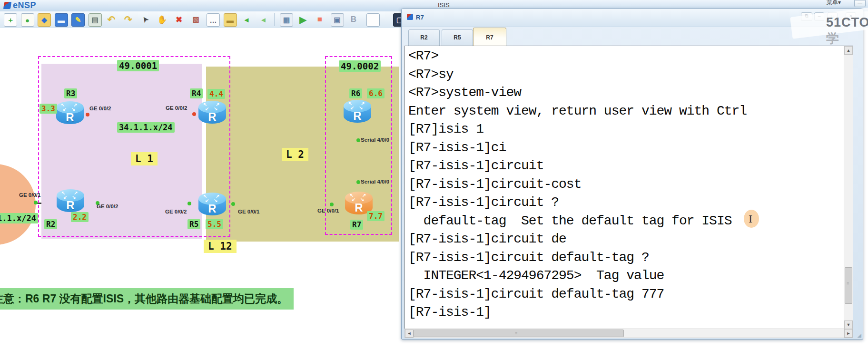 Image resolution: width=868 pixels, height=359 pixels. Describe the element at coordinates (274, 19) in the screenshot. I see `toolbar-separator` at that location.